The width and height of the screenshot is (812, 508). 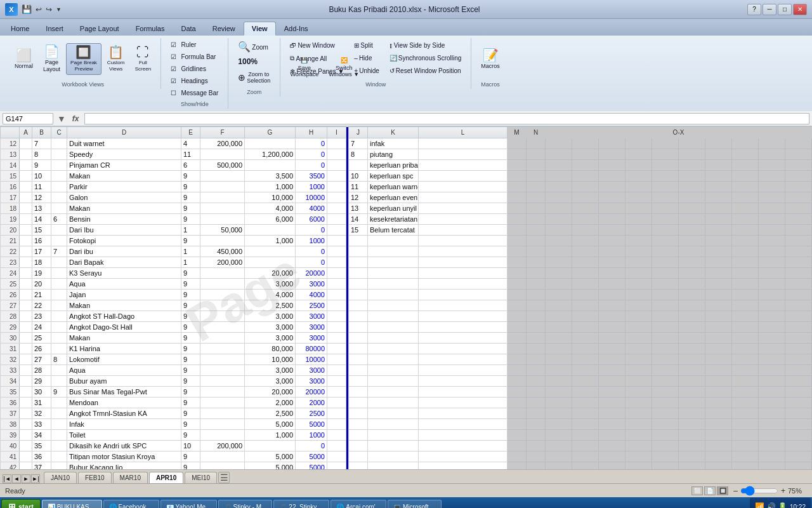 I want to click on table-row: 4035Dikasih ke Andri utk SPC10200,0000, so click(x=406, y=446).